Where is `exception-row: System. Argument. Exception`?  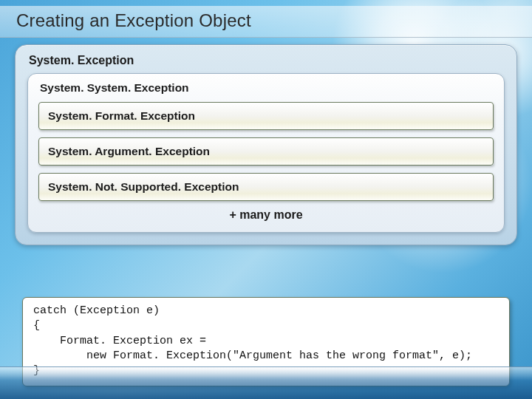 exception-row: System. Argument. Exception is located at coordinates (266, 151).